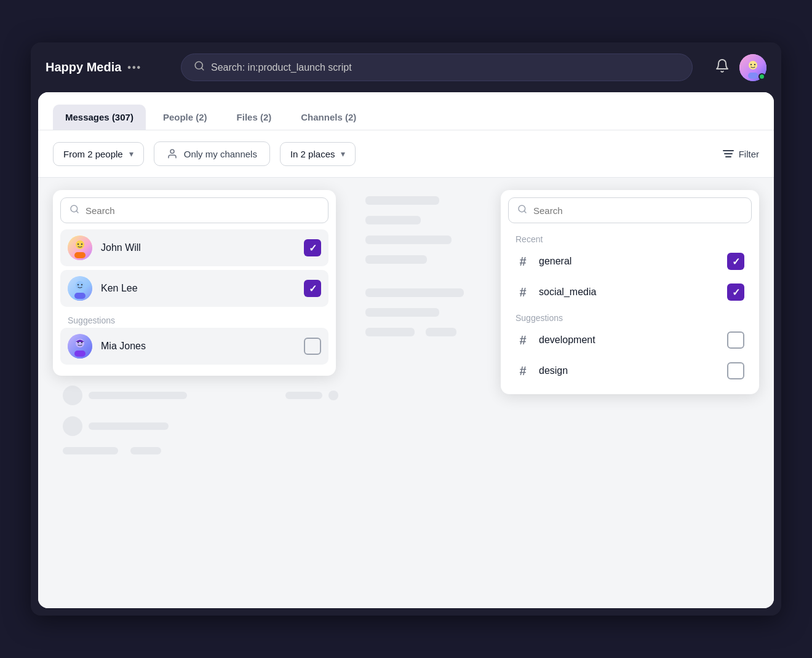  What do you see at coordinates (630, 292) in the screenshot?
I see `places-dropdown: Recent # general # social_media Sugg` at bounding box center [630, 292].